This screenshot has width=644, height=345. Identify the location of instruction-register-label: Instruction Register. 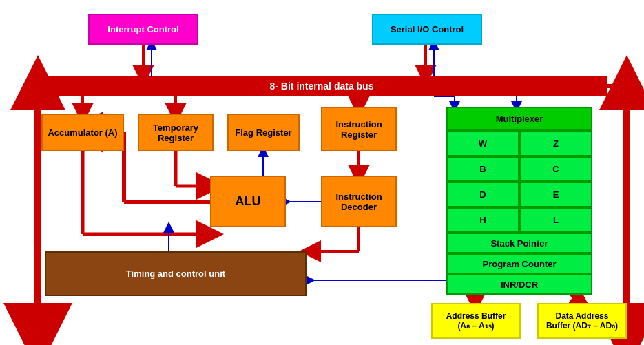
(359, 129).